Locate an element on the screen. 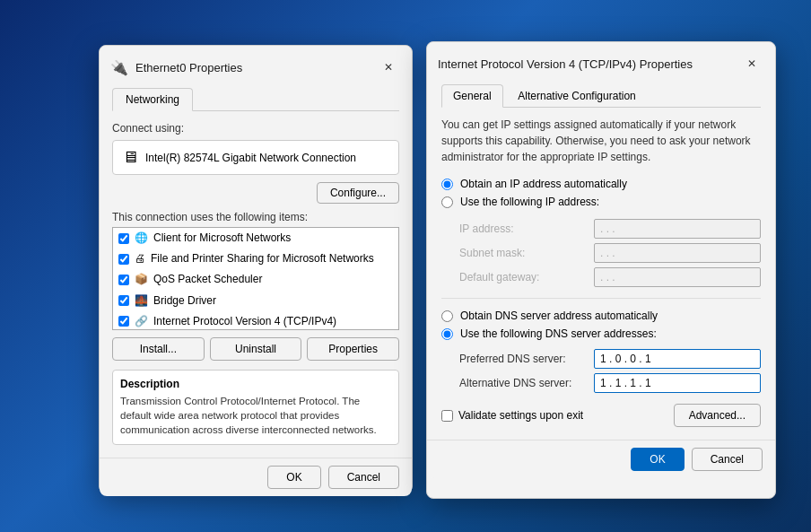 This screenshot has height=532, width=811. divider is located at coordinates (601, 298).